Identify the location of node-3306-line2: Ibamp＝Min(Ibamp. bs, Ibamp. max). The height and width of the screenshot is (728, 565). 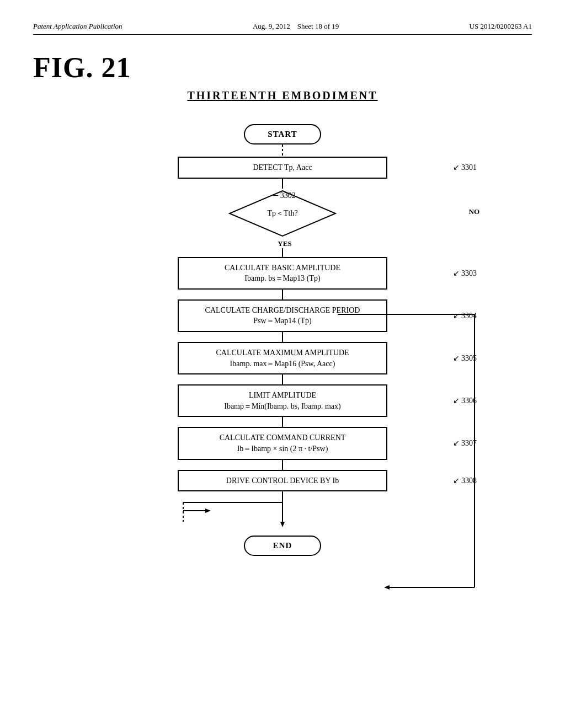
(282, 406).